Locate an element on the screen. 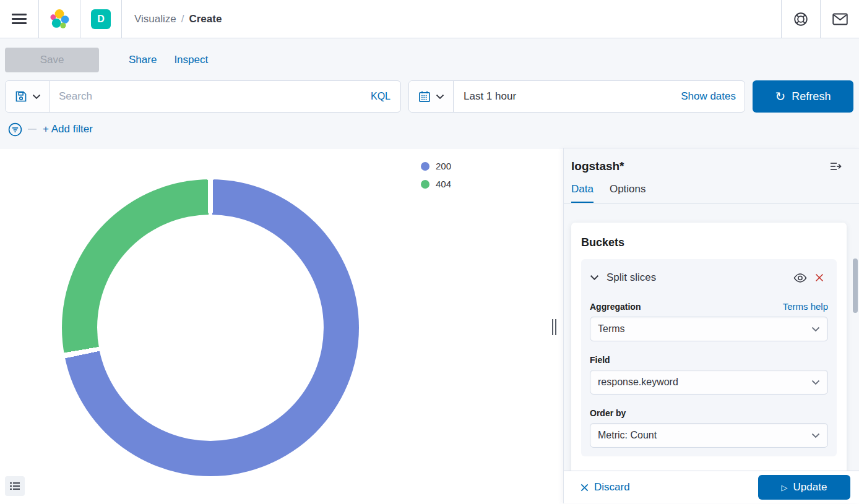 Image resolution: width=859 pixels, height=504 pixels. discard-label: Discard is located at coordinates (612, 487).